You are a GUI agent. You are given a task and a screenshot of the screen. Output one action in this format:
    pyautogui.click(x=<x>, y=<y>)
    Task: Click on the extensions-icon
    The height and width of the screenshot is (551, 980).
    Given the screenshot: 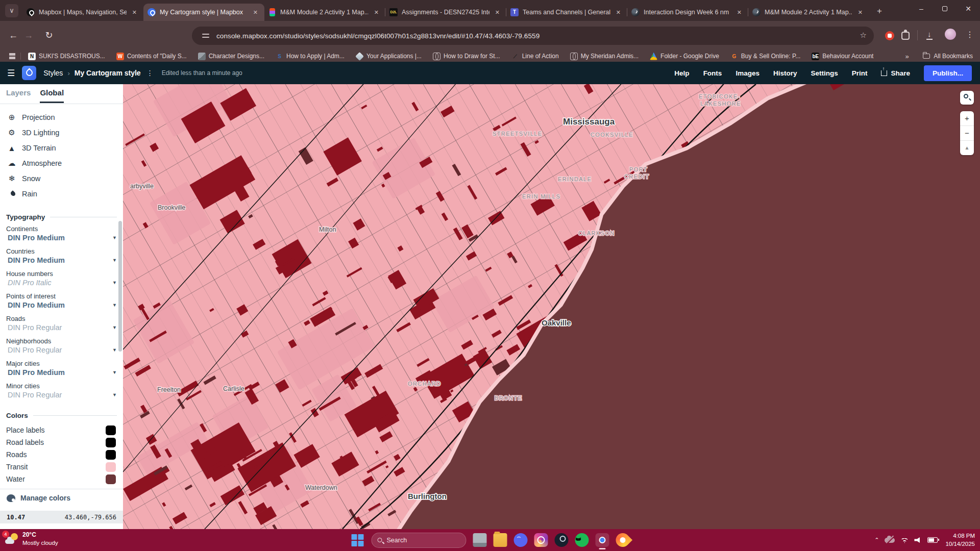 What is the action you would take?
    pyautogui.click(x=905, y=36)
    